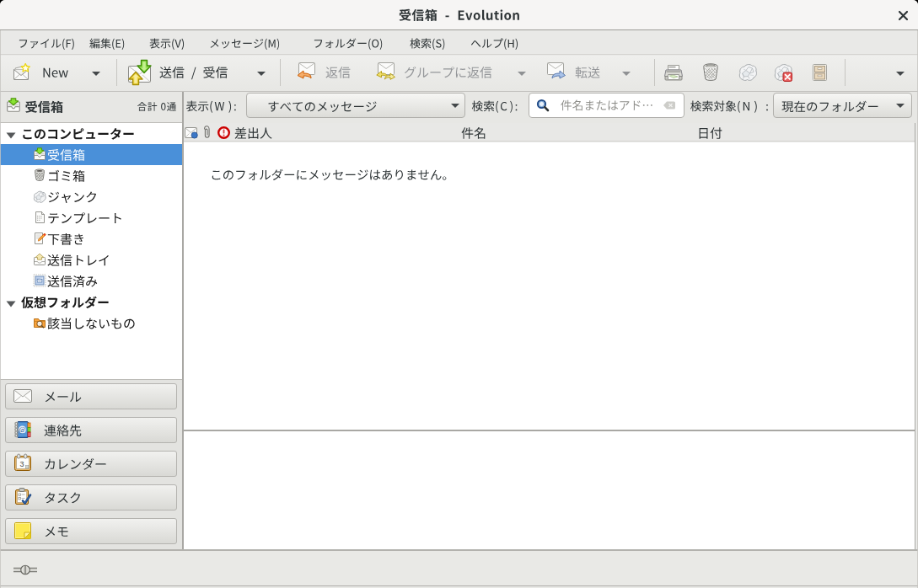 Image resolution: width=918 pixels, height=588 pixels. What do you see at coordinates (22, 464) in the screenshot?
I see `svg-text: 3` at bounding box center [22, 464].